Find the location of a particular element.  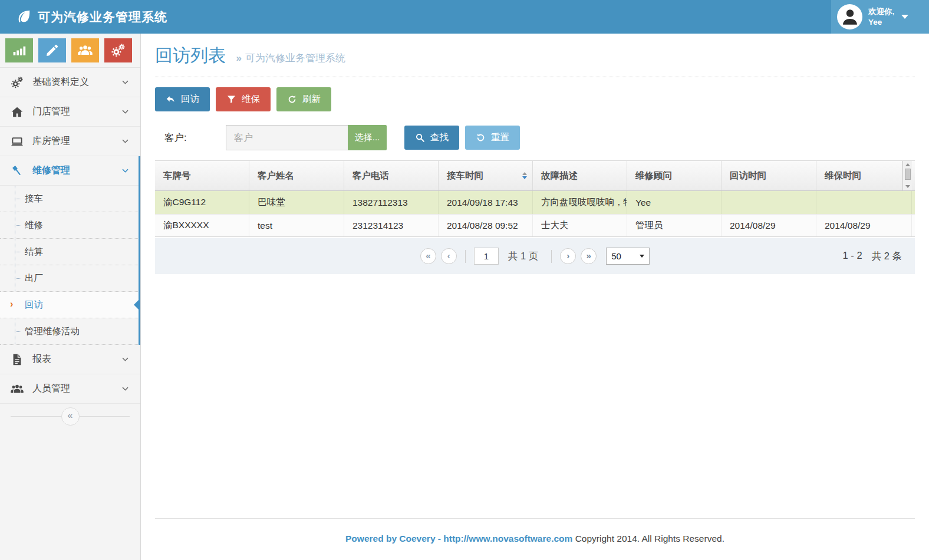

record-range: 1 - 2 共 2 条 is located at coordinates (872, 256).